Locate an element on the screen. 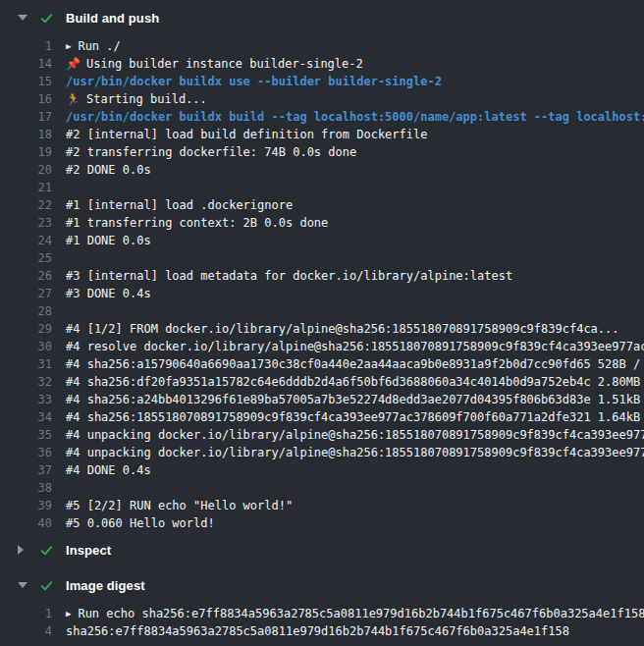  line-text: #4 unpacking docker.io/library/alpine@sh… is located at coordinates (355, 435).